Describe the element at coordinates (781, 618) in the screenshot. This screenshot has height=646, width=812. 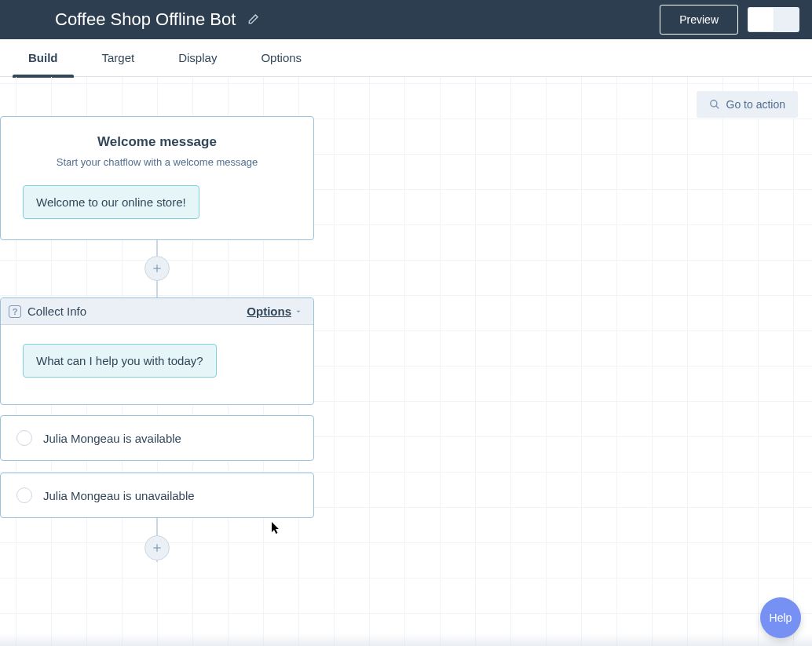
I see `help-button: Help` at that location.